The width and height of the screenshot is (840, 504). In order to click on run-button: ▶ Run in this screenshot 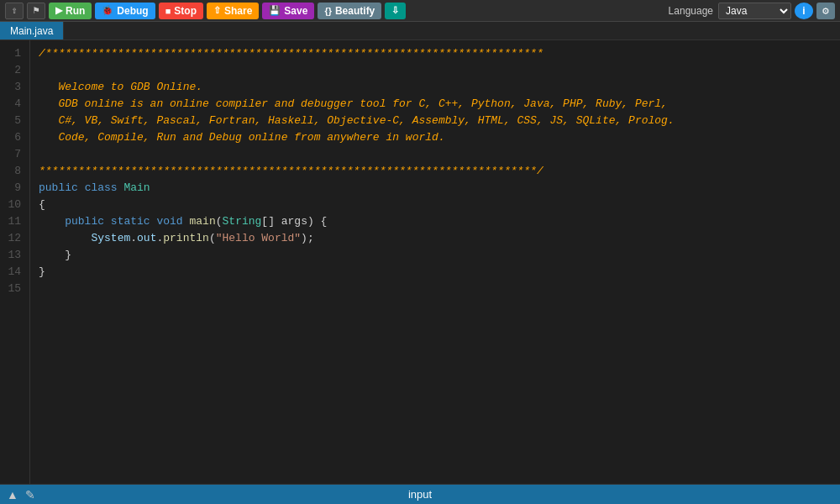, I will do `click(71, 11)`.